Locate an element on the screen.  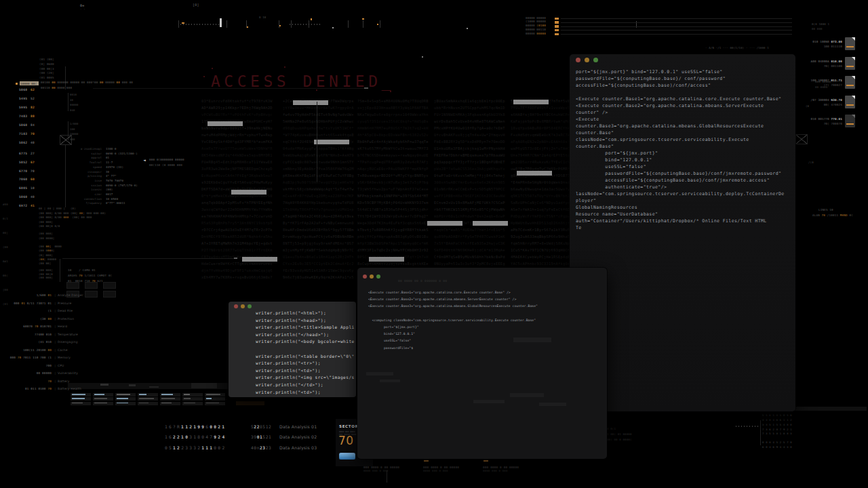
noise-row: HdeCwerm9WfKrCTTgKxC+NAk0PUPex is located at coordinates (237, 264).